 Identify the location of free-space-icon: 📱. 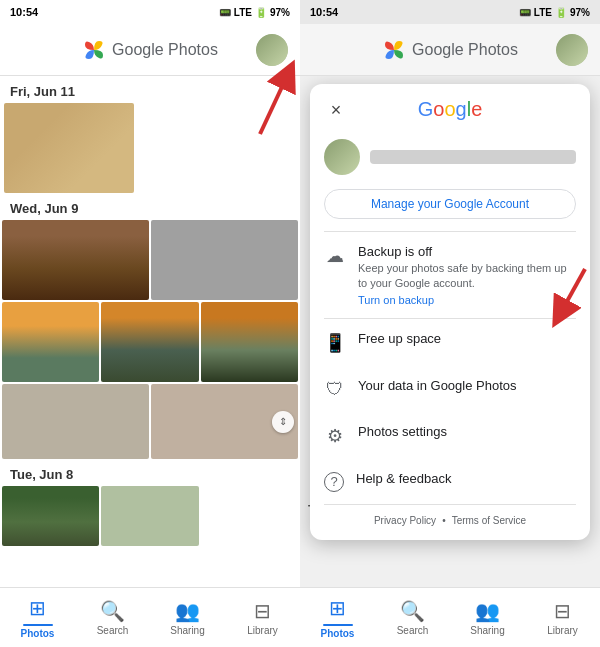
(335, 343).